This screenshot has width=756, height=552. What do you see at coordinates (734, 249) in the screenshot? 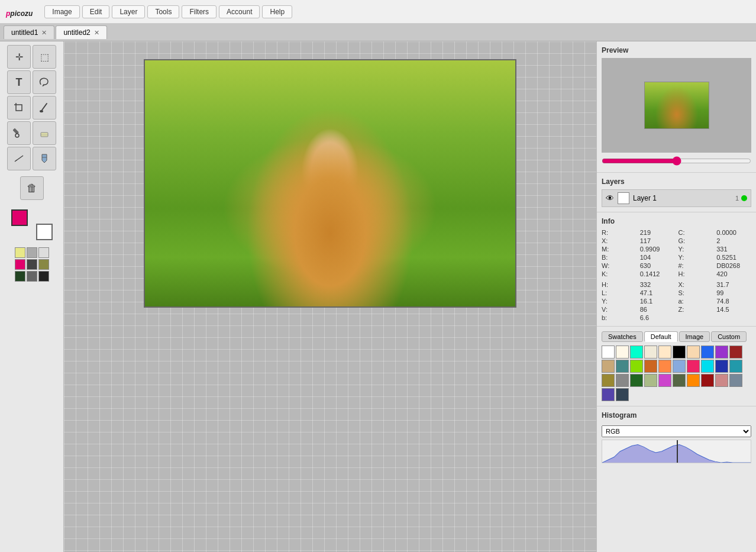
I see `info-y2-val: 331` at bounding box center [734, 249].